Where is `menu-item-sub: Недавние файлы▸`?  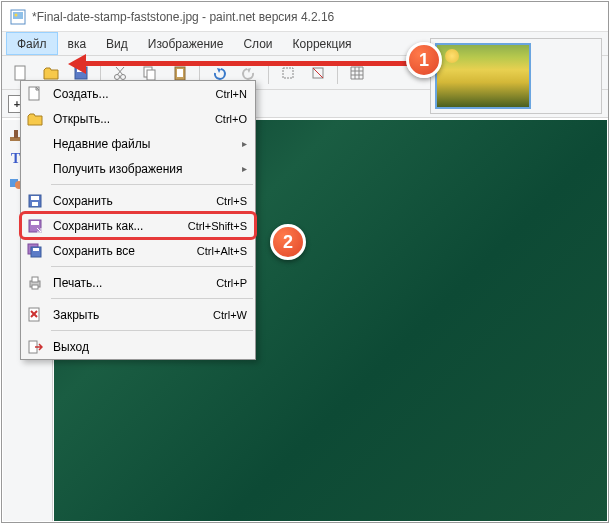
menu-item-sub: Недавние файлы▸ is located at coordinates (138, 144).